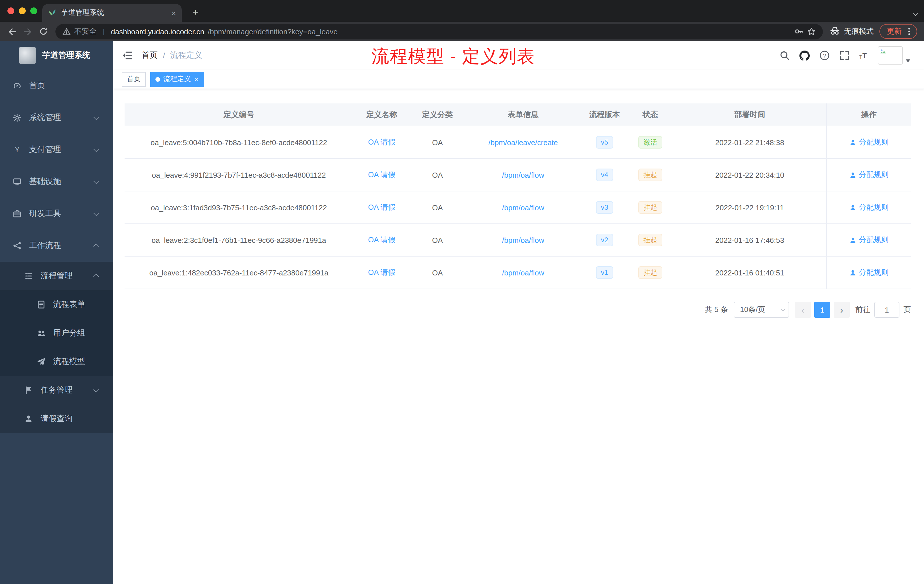  What do you see at coordinates (518, 310) in the screenshot?
I see `pagination: 共 5 条 10条/页 ‹ 1 › 前往 页` at bounding box center [518, 310].